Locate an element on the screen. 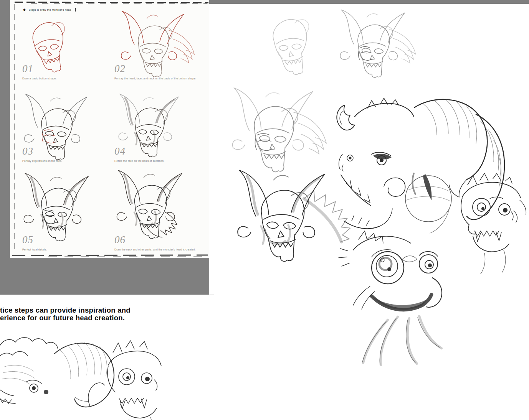 This screenshot has width=529, height=420. canvas-sketch-shaded-demon is located at coordinates (294, 216).